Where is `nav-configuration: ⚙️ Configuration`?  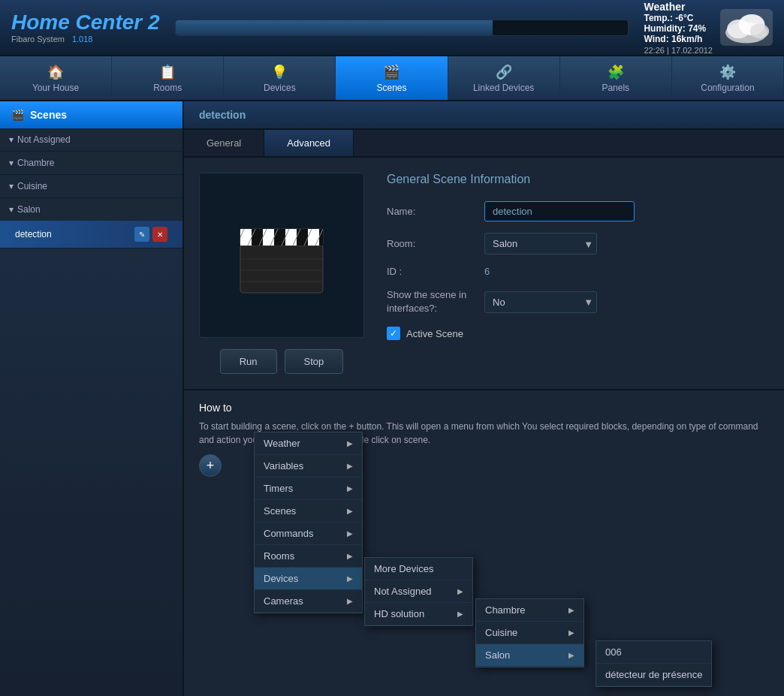 nav-configuration: ⚙️ Configuration is located at coordinates (728, 78).